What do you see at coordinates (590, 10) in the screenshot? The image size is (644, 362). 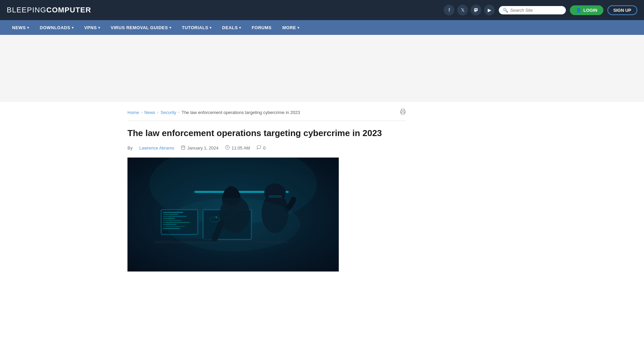 I see `login-label: LOGIN` at bounding box center [590, 10].